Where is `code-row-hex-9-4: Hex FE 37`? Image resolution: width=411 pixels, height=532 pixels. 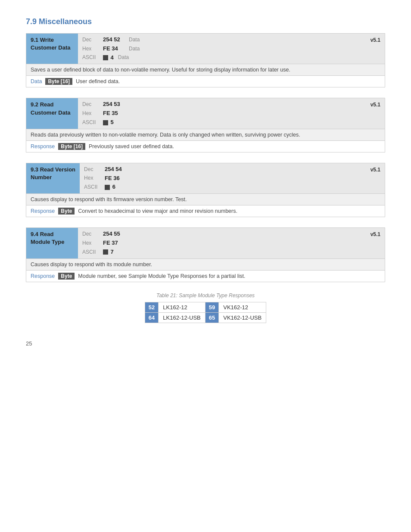
code-row-hex-9-4: Hex FE 37 is located at coordinates (222, 243).